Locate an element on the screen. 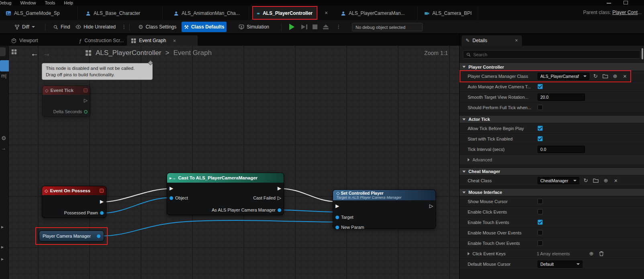  allow-tick-checkbox is located at coordinates (540, 128).